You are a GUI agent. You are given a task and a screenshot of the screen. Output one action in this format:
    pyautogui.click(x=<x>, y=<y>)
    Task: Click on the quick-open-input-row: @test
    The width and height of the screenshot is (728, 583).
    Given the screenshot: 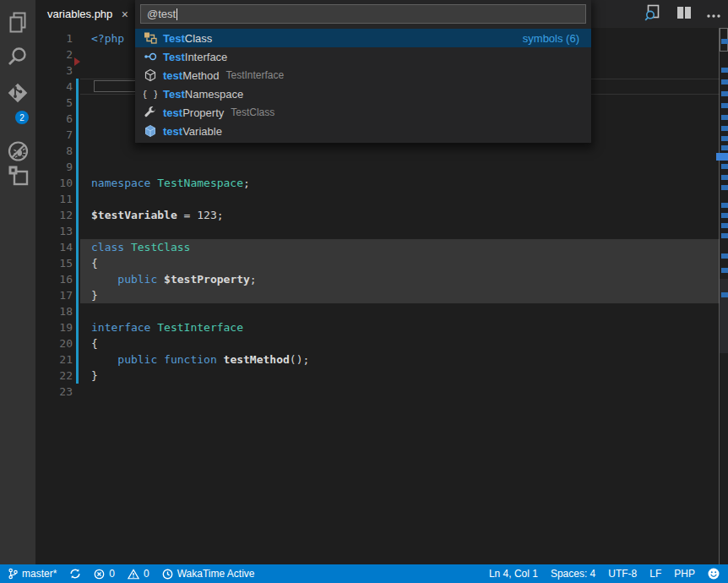 What is the action you would take?
    pyautogui.click(x=363, y=14)
    